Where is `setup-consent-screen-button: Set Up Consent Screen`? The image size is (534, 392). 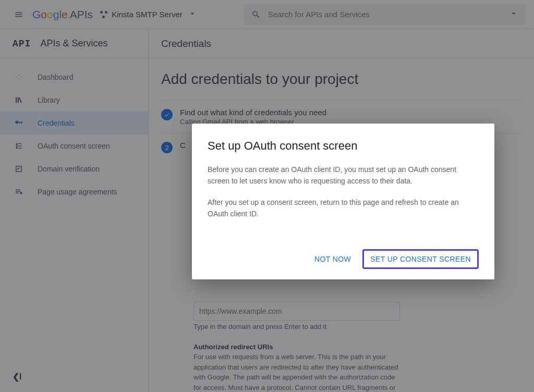 setup-consent-screen-button: Set Up Consent Screen is located at coordinates (420, 259).